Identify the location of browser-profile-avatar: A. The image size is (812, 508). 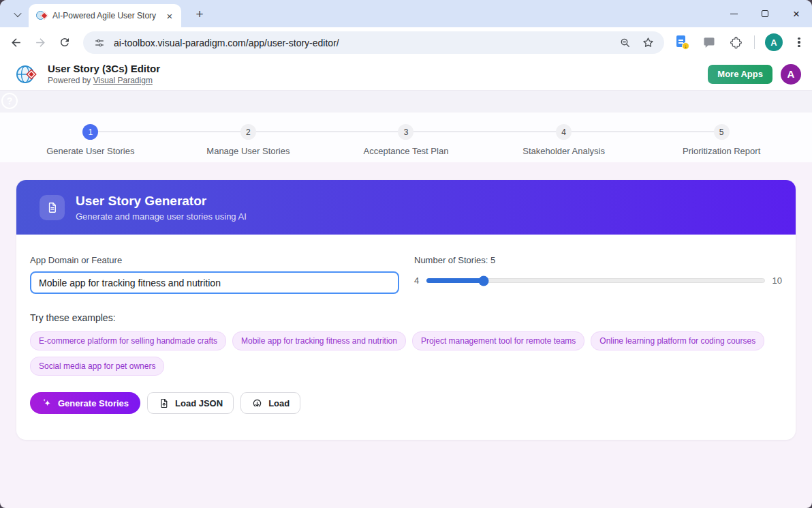
(774, 42).